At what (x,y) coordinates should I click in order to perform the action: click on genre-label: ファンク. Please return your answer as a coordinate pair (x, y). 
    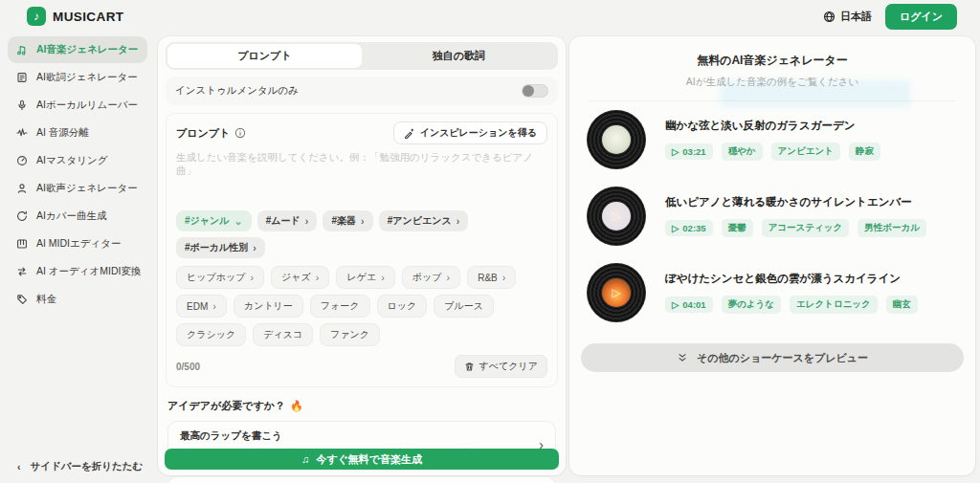
    Looking at the image, I should click on (350, 335).